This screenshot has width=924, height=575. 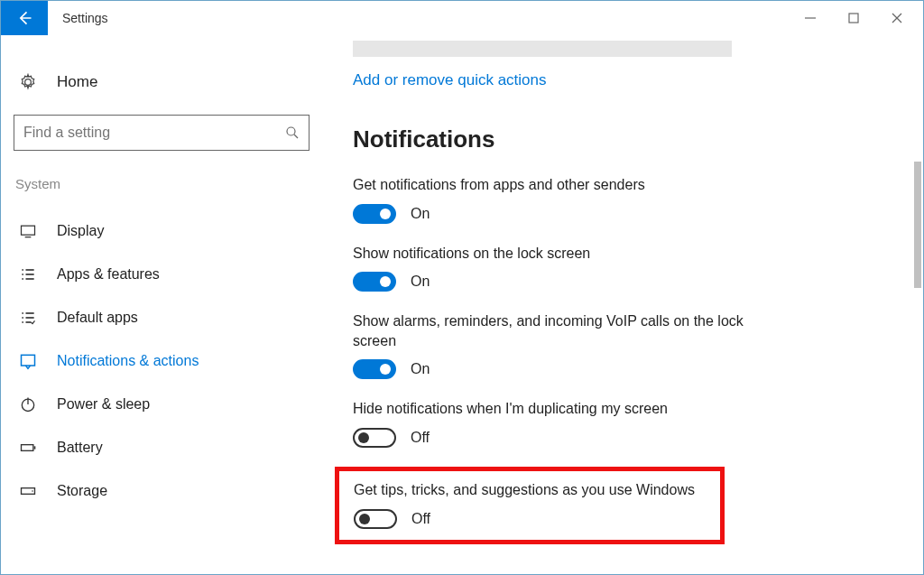 What do you see at coordinates (159, 448) in the screenshot?
I see `sidebar-item-battery: Battery` at bounding box center [159, 448].